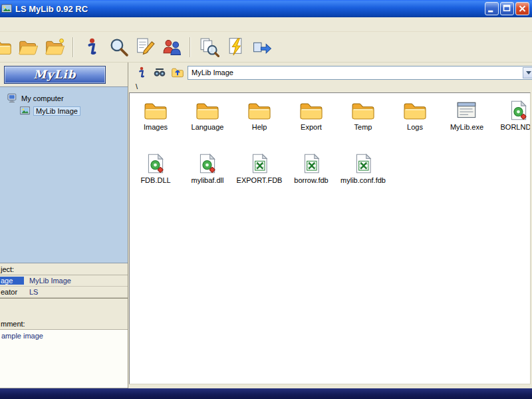 This screenshot has height=399, width=532. Describe the element at coordinates (363, 127) in the screenshot. I see `file-label: Temp` at that location.